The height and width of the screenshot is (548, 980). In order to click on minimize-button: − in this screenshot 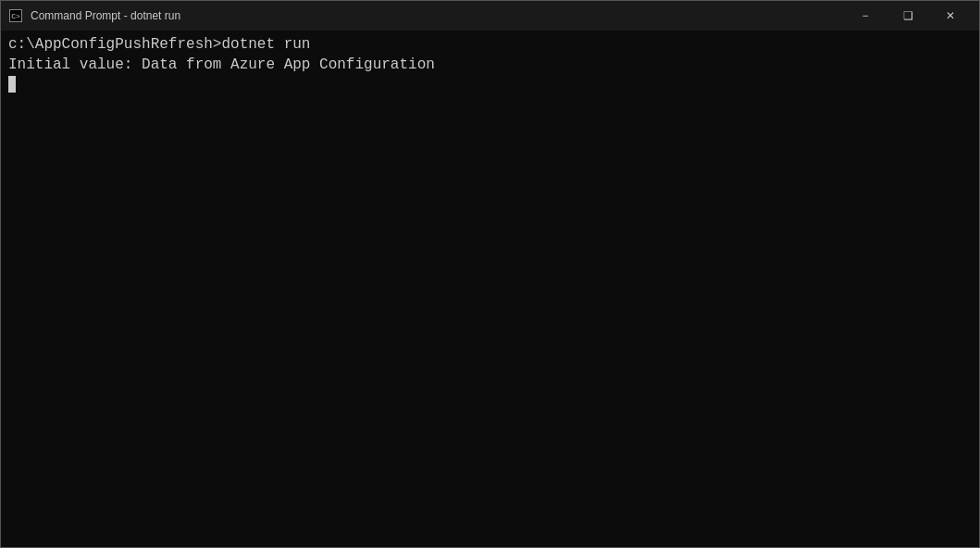, I will do `click(865, 16)`.